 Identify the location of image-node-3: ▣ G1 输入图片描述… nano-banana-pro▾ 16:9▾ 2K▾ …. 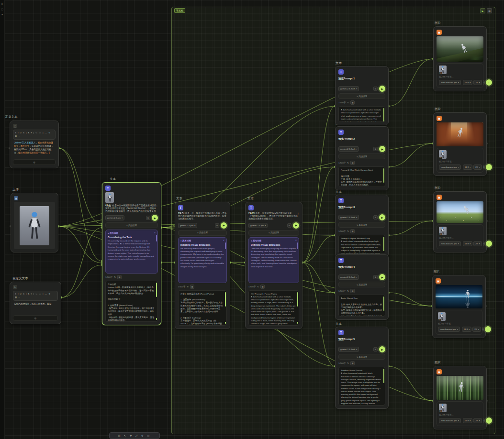
(460, 222).